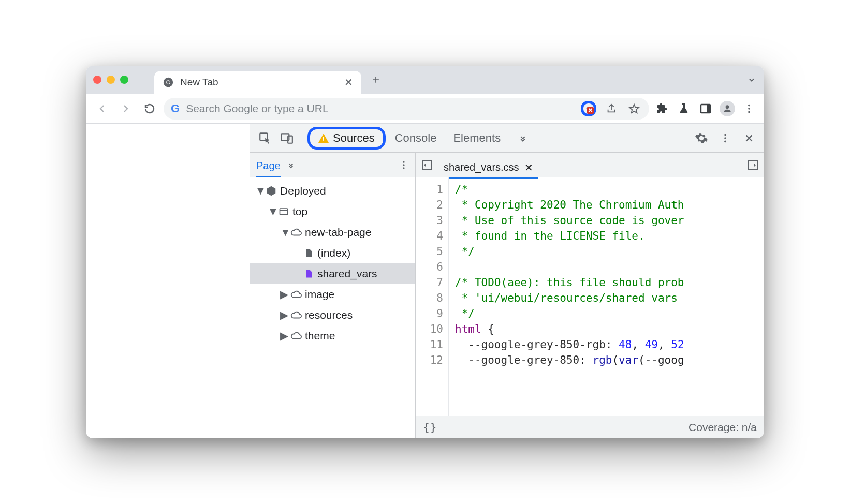 The width and height of the screenshot is (850, 504). I want to click on warning-icon, so click(324, 138).